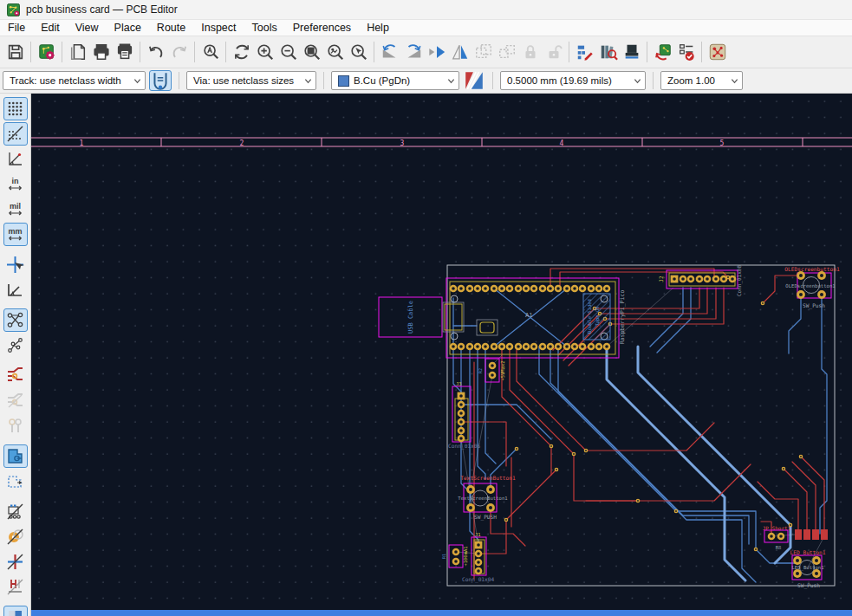 The height and width of the screenshot is (616, 852). Describe the element at coordinates (128, 28) in the screenshot. I see `menu-place: Place` at that location.